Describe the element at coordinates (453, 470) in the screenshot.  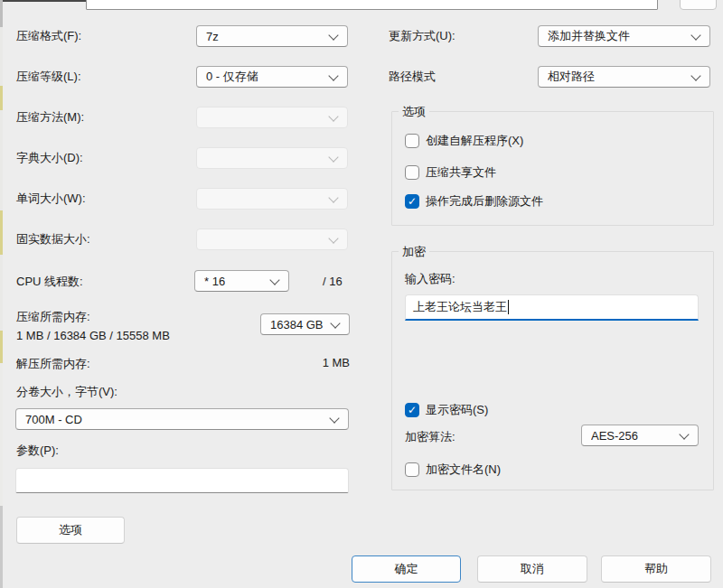
I see `checkbox-encrypt-names: 加密文件名(N)` at that location.